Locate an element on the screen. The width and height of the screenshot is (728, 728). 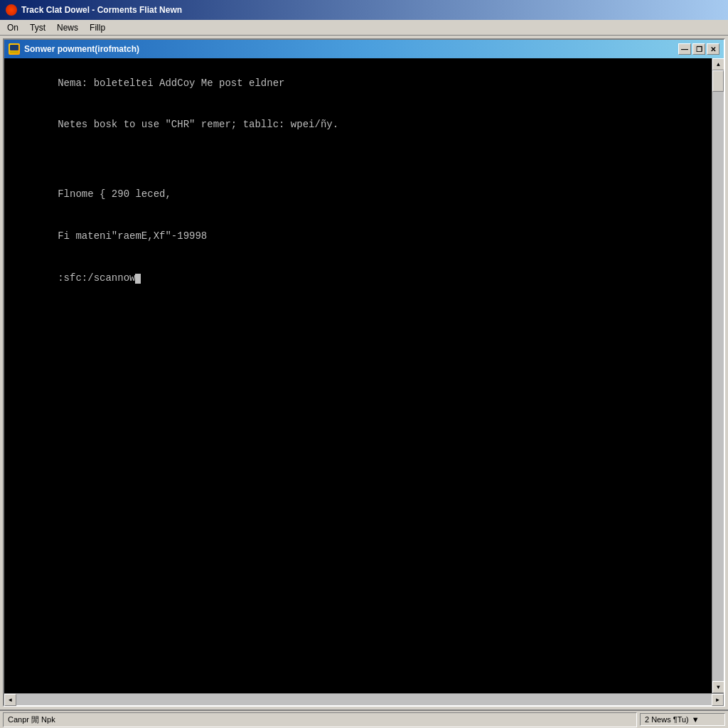
scroll-up-button: ▲ is located at coordinates (718, 64).